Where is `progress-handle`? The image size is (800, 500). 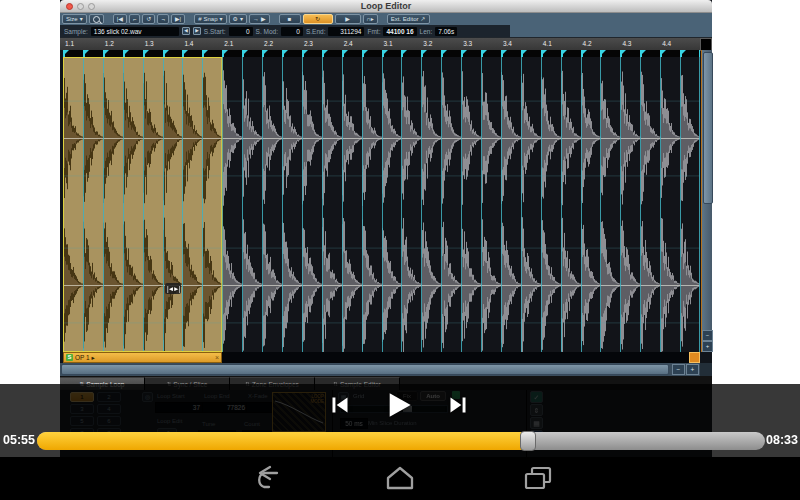
progress-handle is located at coordinates (528, 441).